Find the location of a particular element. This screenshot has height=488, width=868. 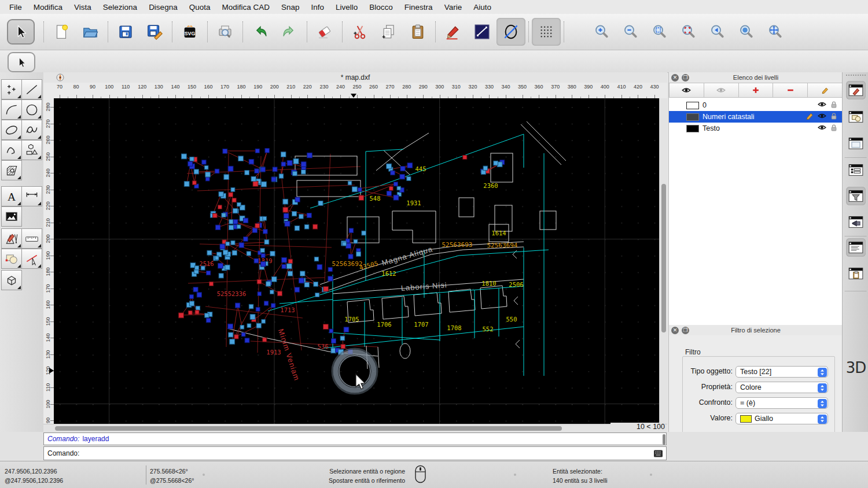

eraser-button is located at coordinates (325, 32).